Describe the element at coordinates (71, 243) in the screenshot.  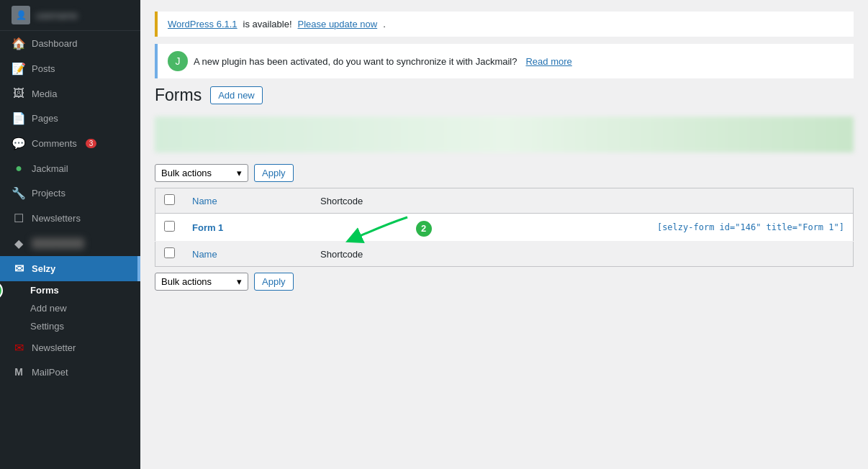
I see `sidebar-item-blurred: ◆ blurredname` at that location.